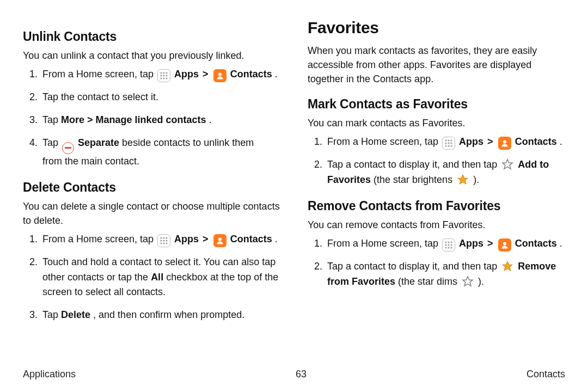 The width and height of the screenshot is (588, 392). I want to click on heading-delete-contacts: Delete Contacts, so click(151, 187).